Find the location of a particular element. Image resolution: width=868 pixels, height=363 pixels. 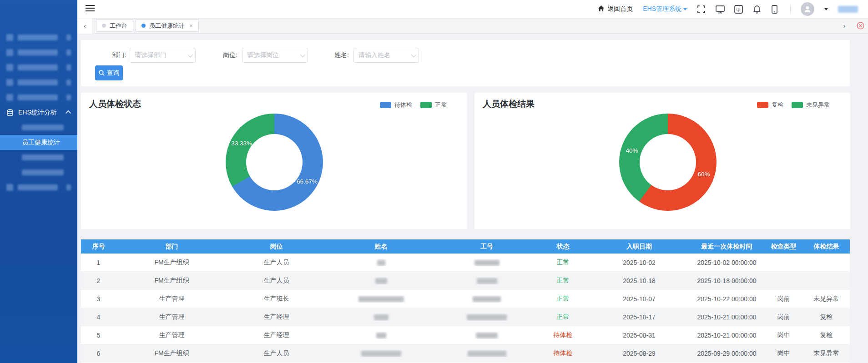

chart-title: 人员体检状态 is located at coordinates (115, 104).